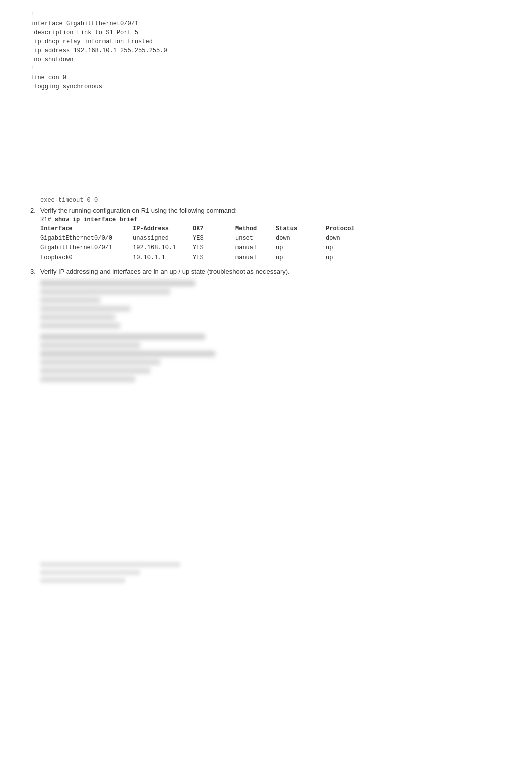 Image resolution: width=532 pixels, height=780 pixels. I want to click on method-1: manual, so click(255, 248).